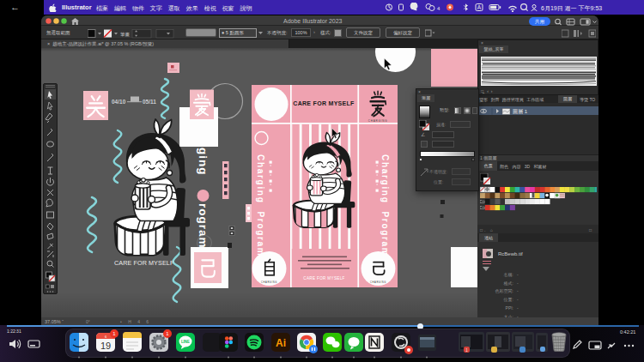 Image resolution: width=644 pixels, height=362 pixels. What do you see at coordinates (203, 161) in the screenshot?
I see `svg-text: ging` at bounding box center [203, 161].